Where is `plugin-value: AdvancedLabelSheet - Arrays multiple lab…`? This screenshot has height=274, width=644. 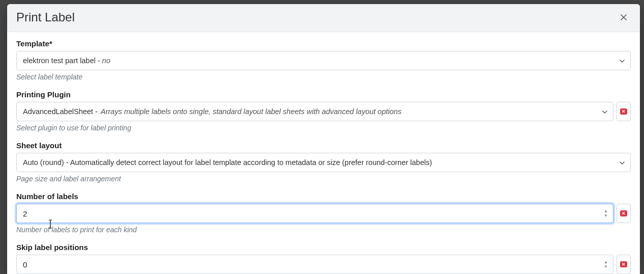 plugin-value: AdvancedLabelSheet - Arrays multiple lab… is located at coordinates (212, 112).